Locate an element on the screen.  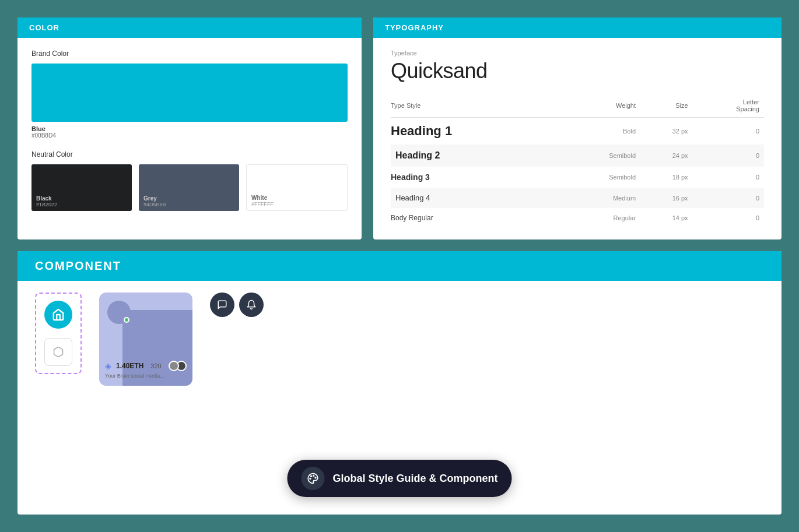
h4-size: 16 px is located at coordinates (667, 198).